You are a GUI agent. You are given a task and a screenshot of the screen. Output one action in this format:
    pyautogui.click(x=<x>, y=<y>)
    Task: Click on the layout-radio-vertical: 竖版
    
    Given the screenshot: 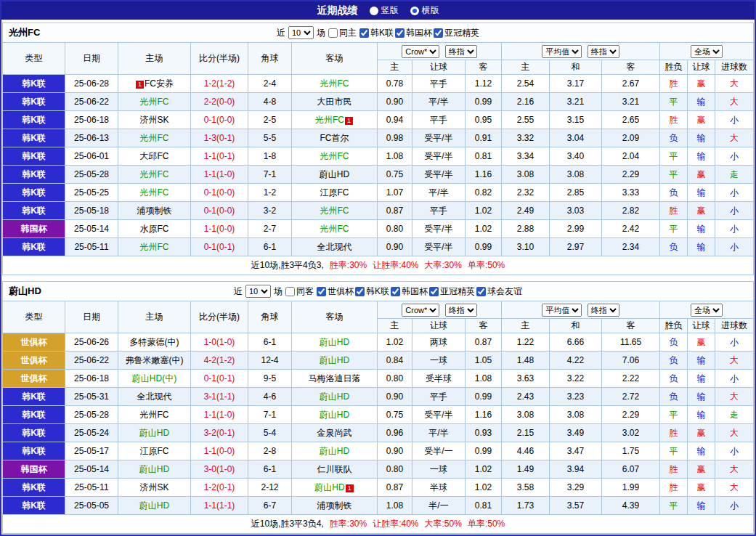 What is the action you would take?
    pyautogui.click(x=384, y=10)
    